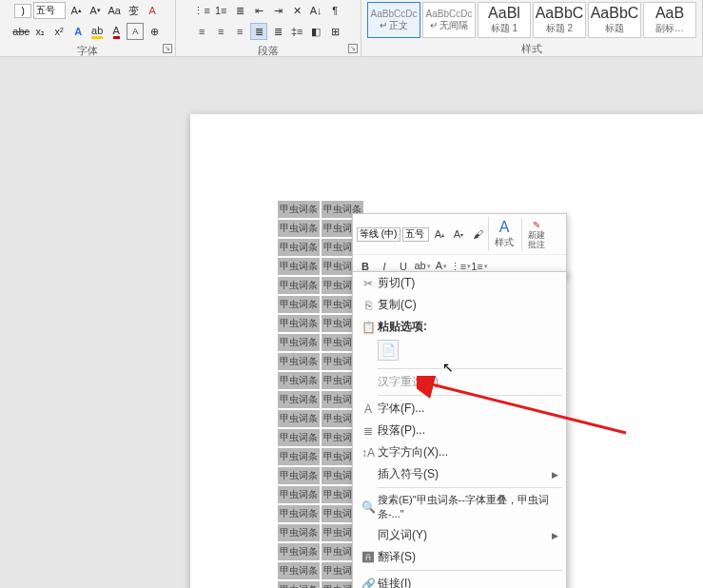  What do you see at coordinates (240, 31) in the screenshot?
I see `align-right-icon: ≡` at bounding box center [240, 31].